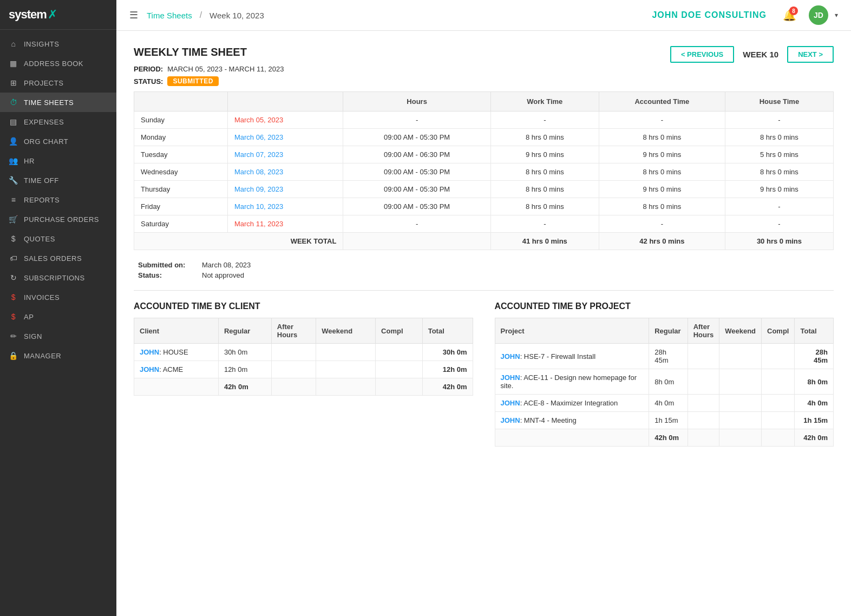 Image resolution: width=851 pixels, height=616 pixels. What do you see at coordinates (814, 382) in the screenshot?
I see `total-cell: 8h 0m` at bounding box center [814, 382].